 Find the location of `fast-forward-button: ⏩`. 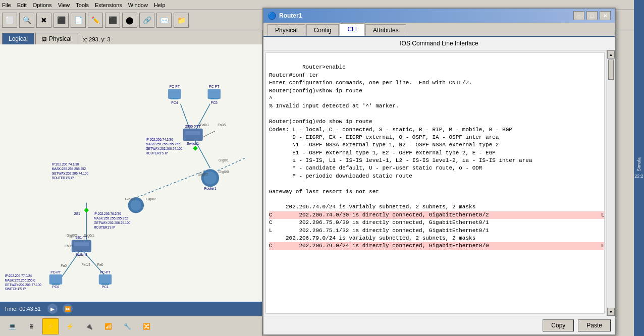

fast-forward-button: ⏩ is located at coordinates (68, 309).